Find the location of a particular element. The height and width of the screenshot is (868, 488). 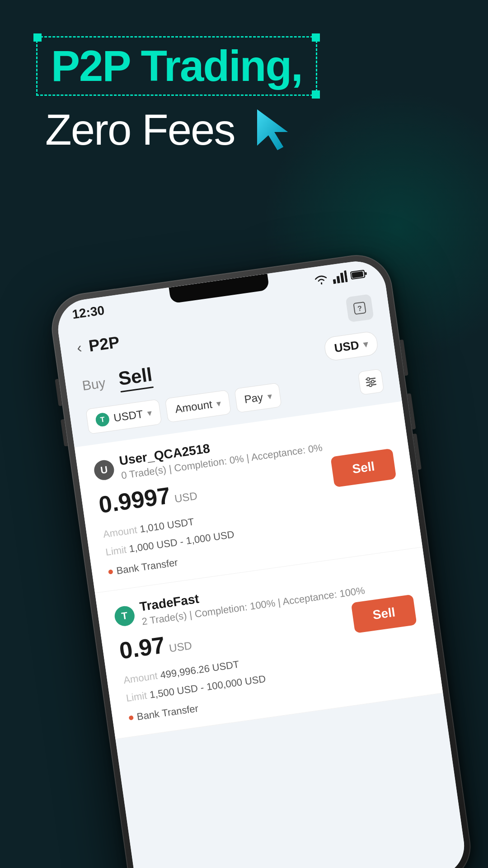

coin-label: USDT is located at coordinates (128, 416).